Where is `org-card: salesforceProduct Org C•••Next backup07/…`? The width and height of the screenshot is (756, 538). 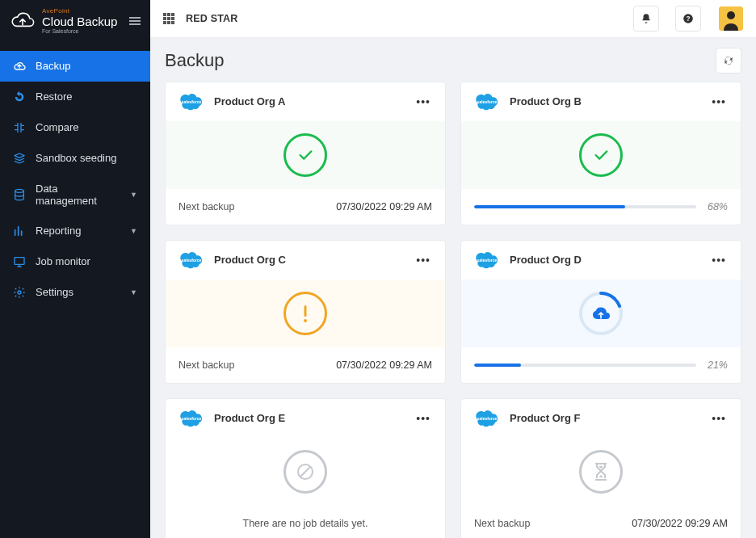
org-card: salesforceProduct Org C•••Next backup07/… is located at coordinates (305, 312).